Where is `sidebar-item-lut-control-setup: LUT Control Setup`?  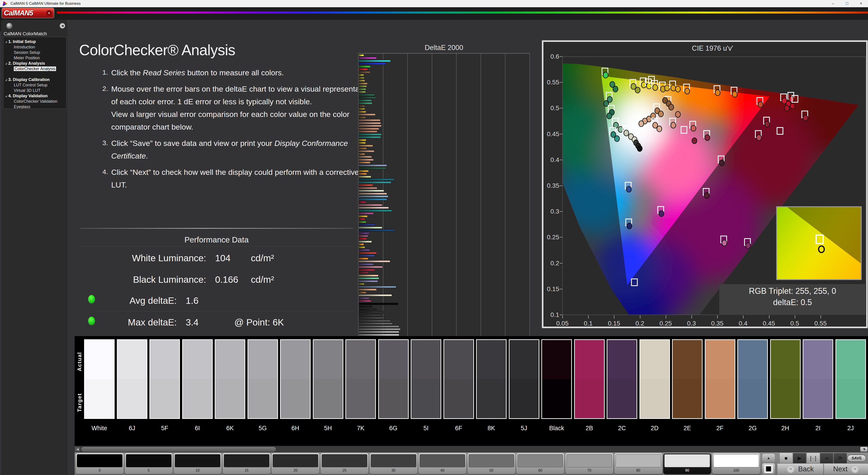
sidebar-item-lut-control-setup: LUT Control Setup is located at coordinates (35, 85).